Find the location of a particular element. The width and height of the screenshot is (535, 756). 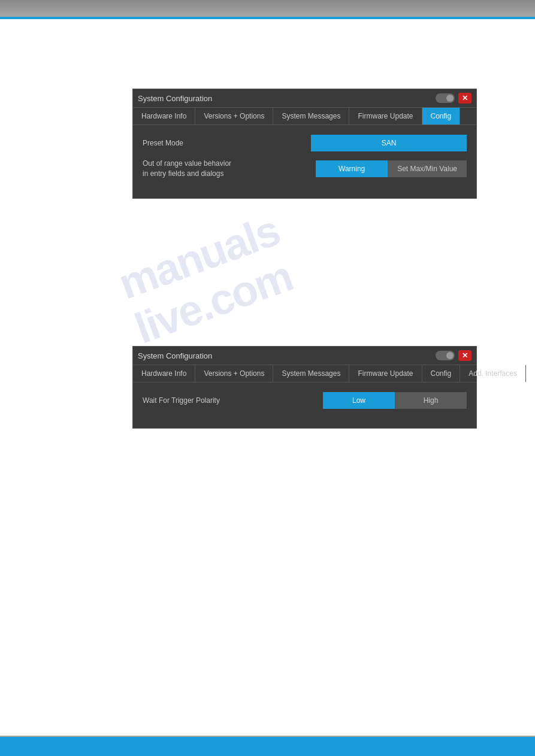

title-bar-1: System Configuration ✕ is located at coordinates (304, 98).